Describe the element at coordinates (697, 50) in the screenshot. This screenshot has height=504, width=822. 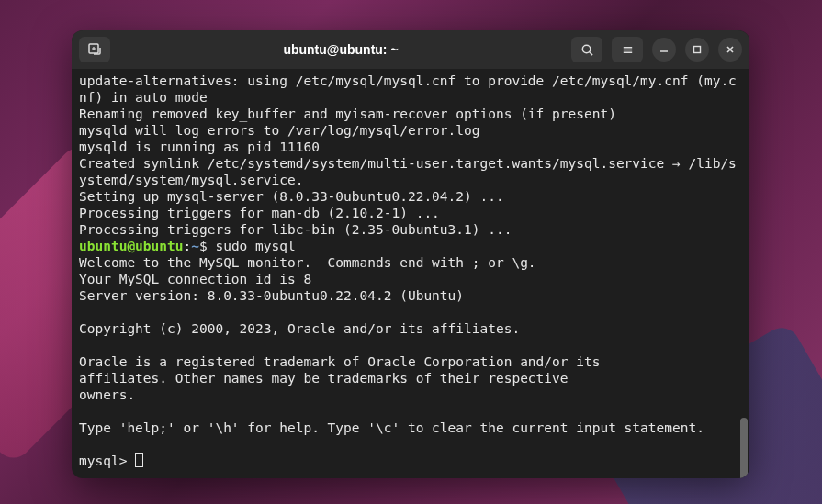
I see `maximize-button` at that location.